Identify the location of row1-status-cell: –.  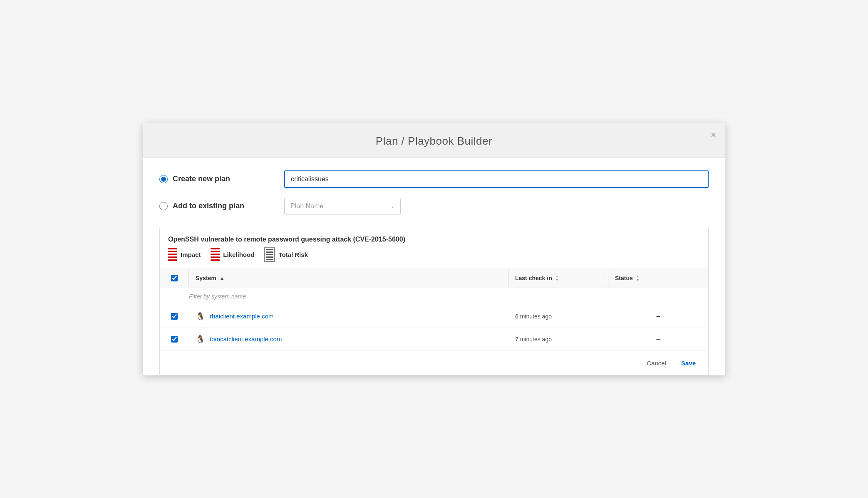
(658, 316).